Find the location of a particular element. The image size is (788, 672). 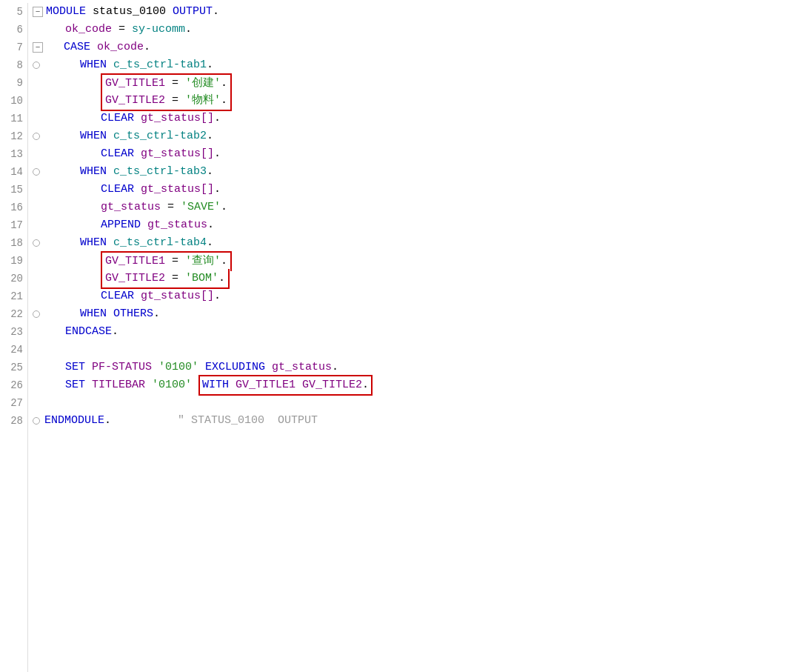

line-number: 26 is located at coordinates (13, 385).